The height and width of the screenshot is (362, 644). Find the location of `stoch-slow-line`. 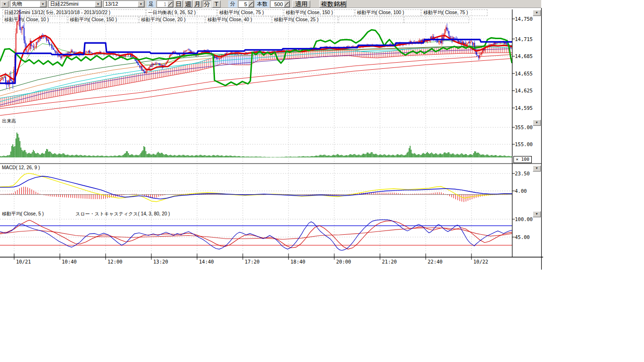

stoch-slow-line is located at coordinates (256, 235).